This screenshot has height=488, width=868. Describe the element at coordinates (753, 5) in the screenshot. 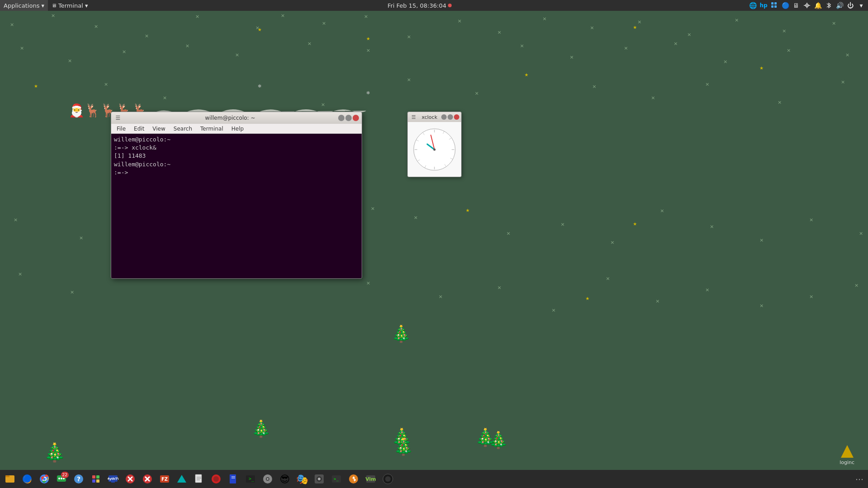

I see `globe-icon: 🌐` at that location.